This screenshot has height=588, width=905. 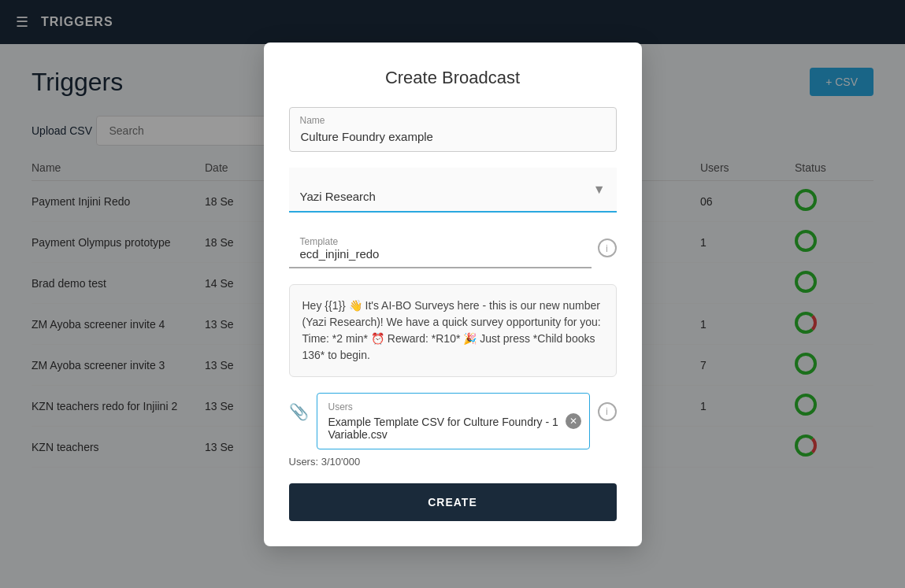 I want to click on template-field-group: Template ecd_injini_redo i, so click(x=453, y=249).